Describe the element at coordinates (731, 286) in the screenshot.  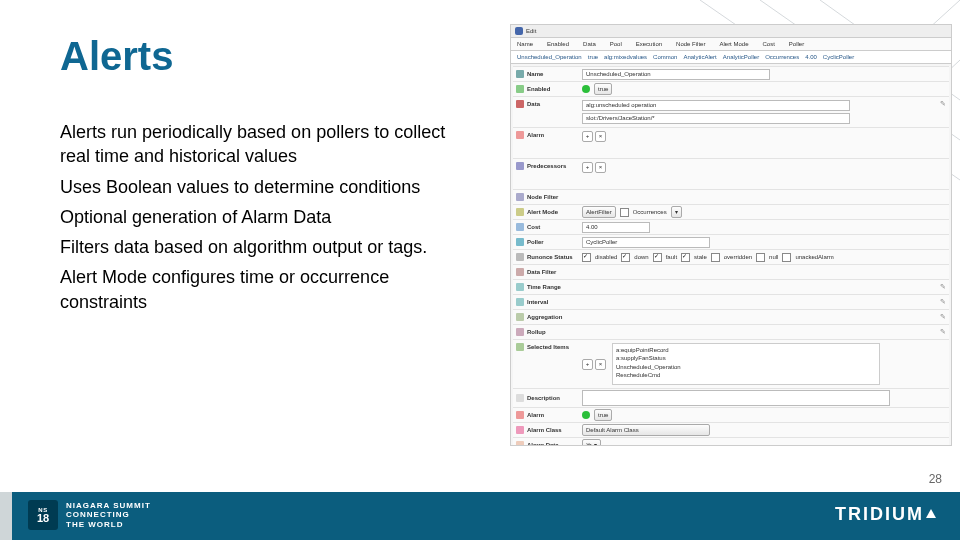
I see `row-timerange: Time Range ✎` at that location.